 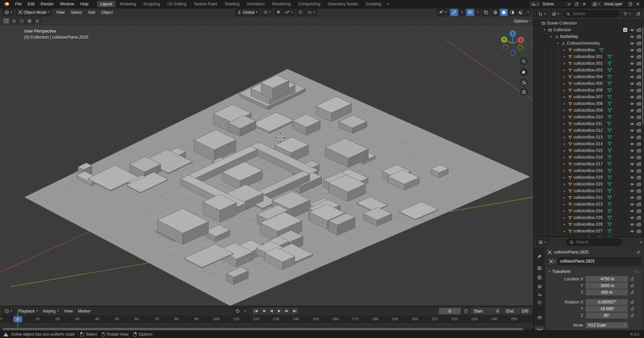 What do you see at coordinates (279, 311) in the screenshot?
I see `play-button` at bounding box center [279, 311].